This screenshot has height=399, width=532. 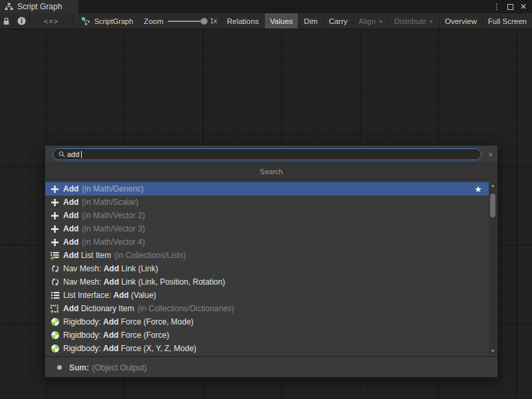 I want to click on relations-button: Relations, so click(x=243, y=21).